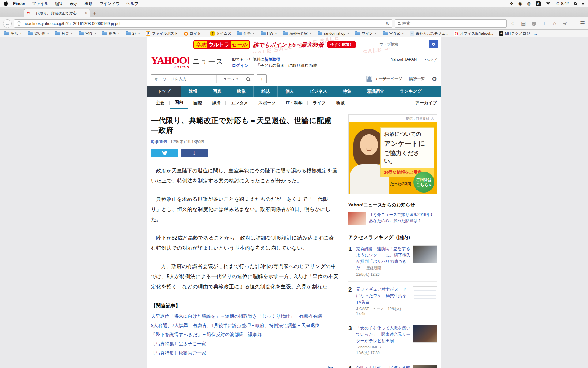  Describe the element at coordinates (19, 24) in the screenshot. I see `site-info-icon: i` at that location.